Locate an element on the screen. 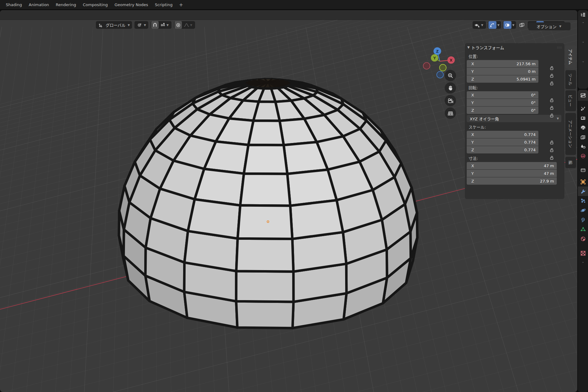 Image resolution: width=588 pixels, height=392 pixels. outliner-editor: ⌄ ⌄ ⌄ is located at coordinates (583, 50).